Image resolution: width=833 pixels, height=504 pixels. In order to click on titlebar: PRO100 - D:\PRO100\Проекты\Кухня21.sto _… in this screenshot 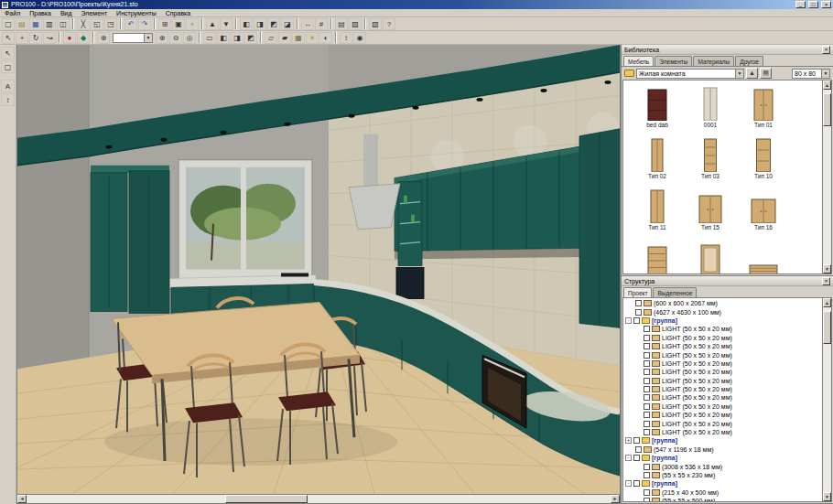, I will do `click(416, 5)`.